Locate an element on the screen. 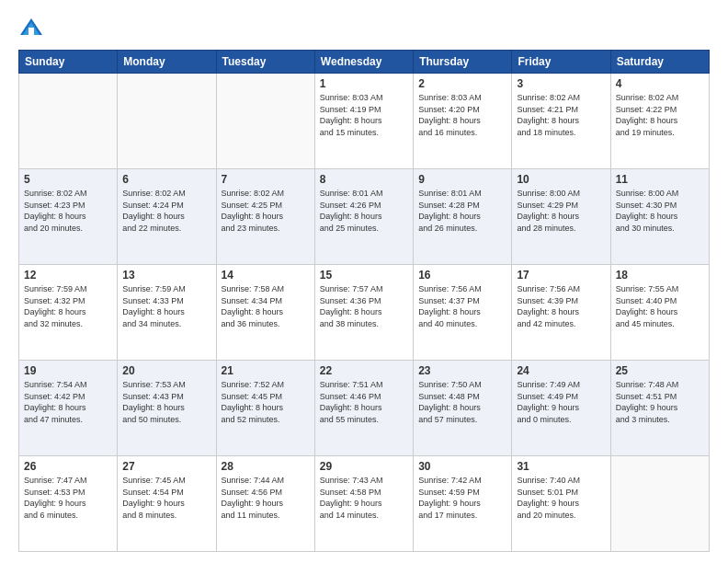 The height and width of the screenshot is (563, 728). day-info: Sunrise: 8:03 AM Sunset: 4:20 PM Dayligh… is located at coordinates (462, 115).